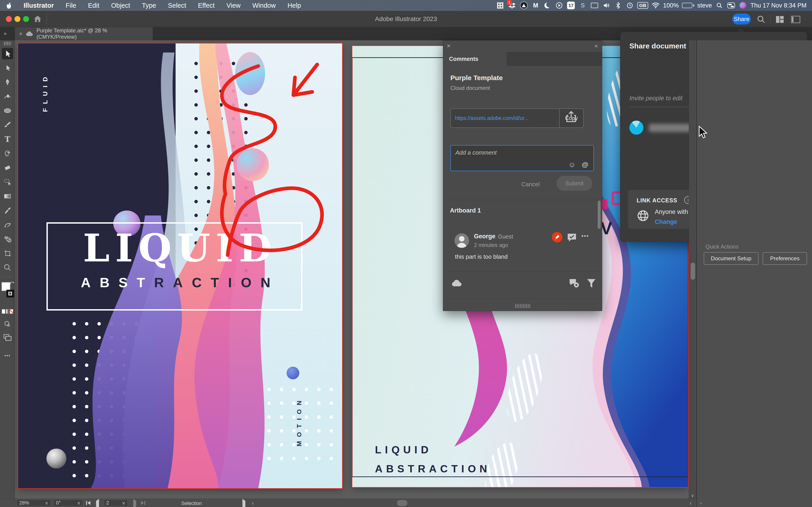 The image size is (812, 507). I want to click on filter-comments-icon, so click(591, 284).